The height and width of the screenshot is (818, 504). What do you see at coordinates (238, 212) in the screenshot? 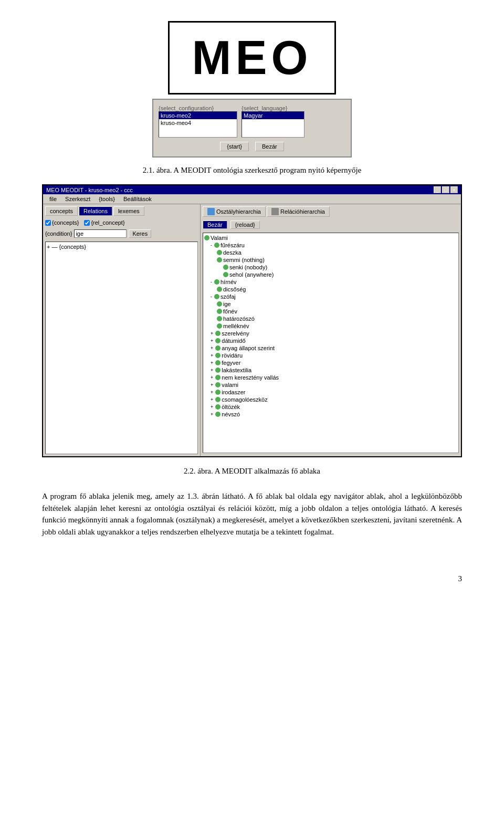
I see `tab-osztaly-label: Osztályhierarchia` at bounding box center [238, 212].